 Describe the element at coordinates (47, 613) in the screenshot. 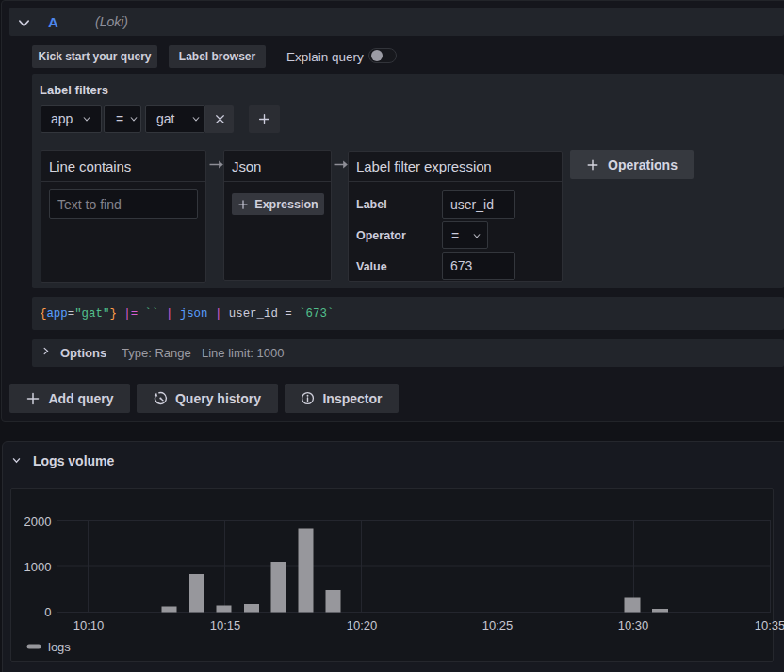

I see `svg-text: 0` at that location.